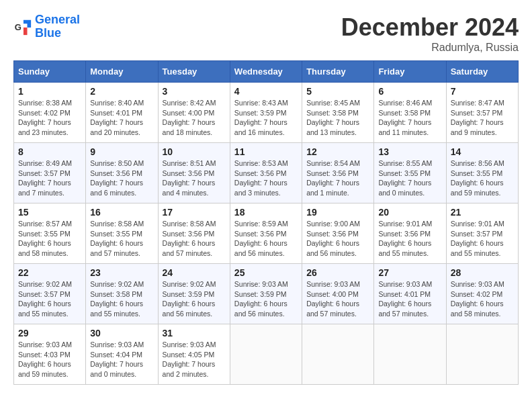 This screenshot has width=532, height=411. Describe the element at coordinates (193, 72) in the screenshot. I see `header-tuesday: Tuesday` at that location.